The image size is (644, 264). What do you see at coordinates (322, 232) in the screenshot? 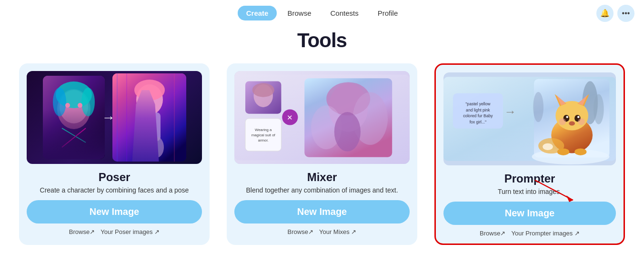
I see `mixer-links: Browse↗ Your Mixes ↗` at bounding box center [322, 232].